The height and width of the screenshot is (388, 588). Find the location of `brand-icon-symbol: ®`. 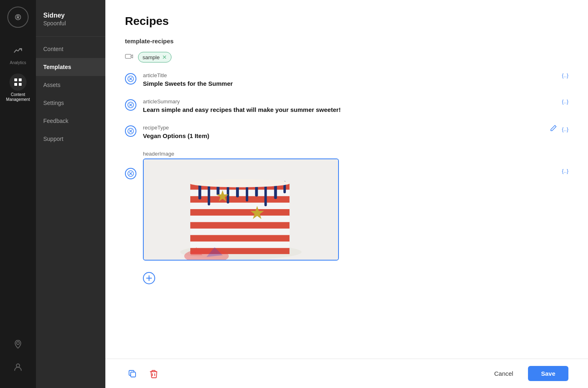

brand-icon-symbol: ® is located at coordinates (18, 17).